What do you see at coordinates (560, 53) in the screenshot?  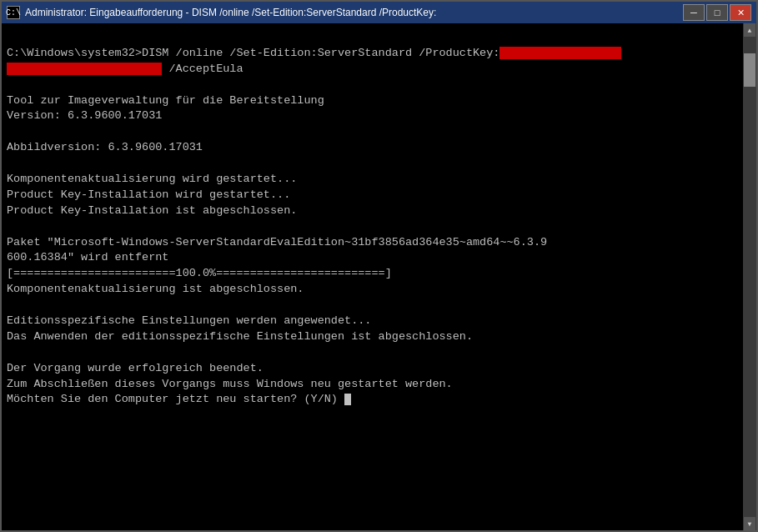 I see `redacted-key-1: BBBBB-BBBBB-BBBBB-` at bounding box center [560, 53].